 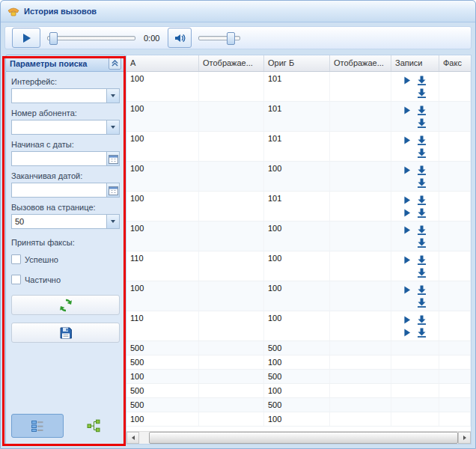 I want to click on start-date-field, so click(x=66, y=159).